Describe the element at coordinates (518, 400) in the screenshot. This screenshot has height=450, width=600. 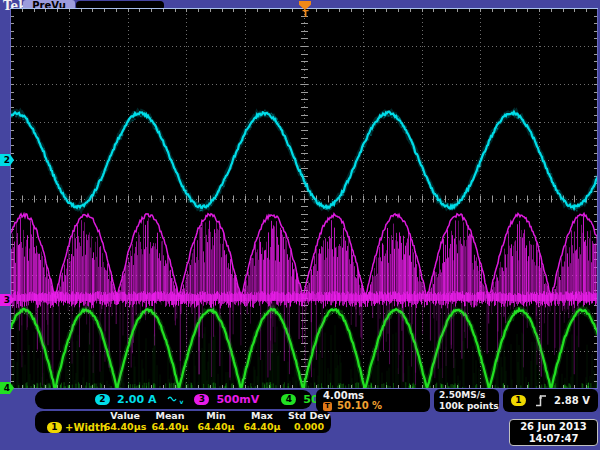
I see `trigger-source-badge: 1` at that location.